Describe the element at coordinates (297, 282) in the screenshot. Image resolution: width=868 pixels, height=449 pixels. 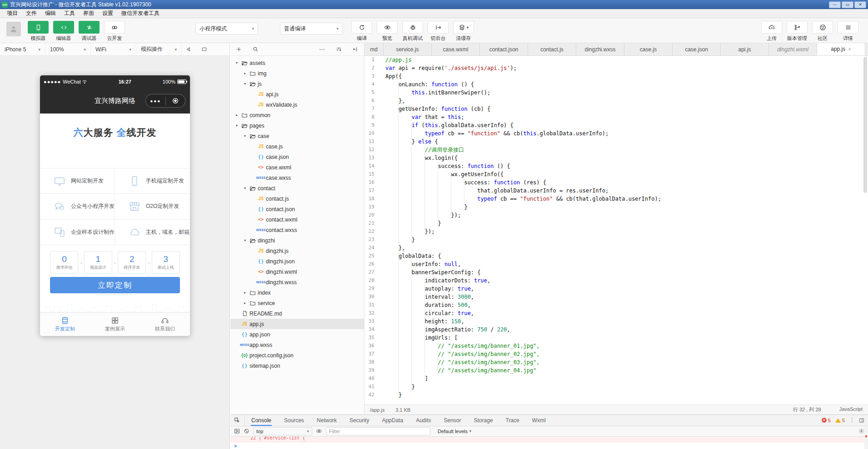
I see `tree-item-dingzhi.wxss: WXSSdingzhi.wxss` at that location.